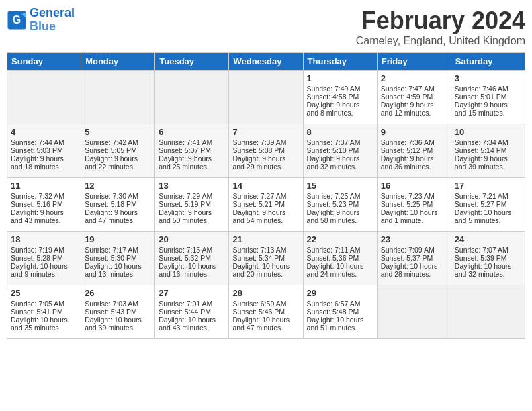  What do you see at coordinates (185, 304) in the screenshot?
I see `sunrise-text: Sunrise: 7:01 AM` at bounding box center [185, 304].